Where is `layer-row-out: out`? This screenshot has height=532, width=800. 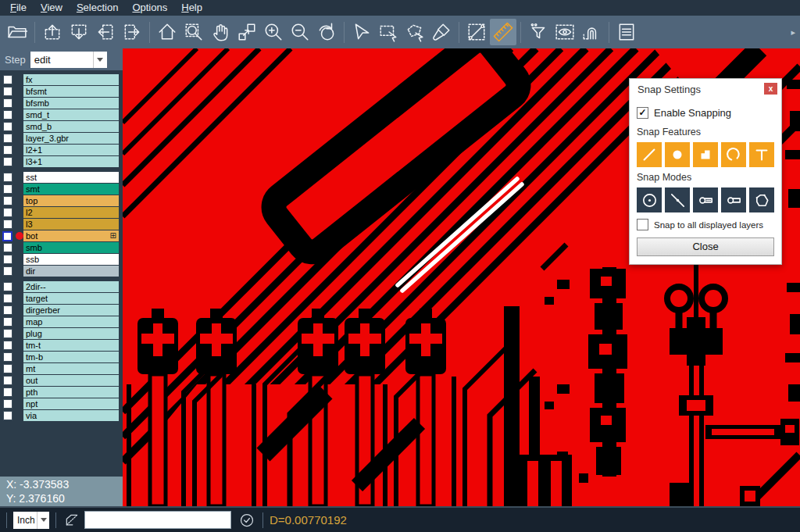 layer-row-out: out is located at coordinates (61, 380).